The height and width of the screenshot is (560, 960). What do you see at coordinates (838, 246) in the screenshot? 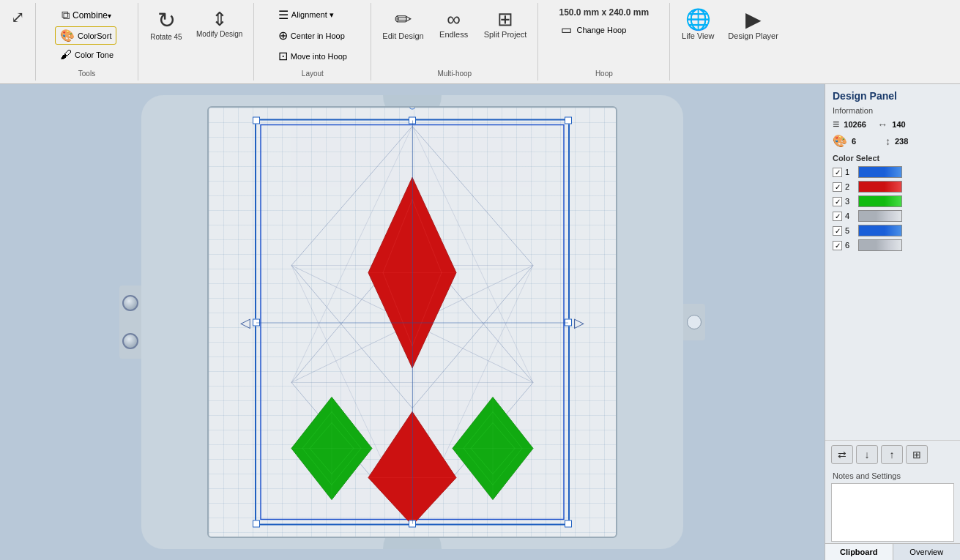
I see `color-checkbox-6: ✓` at bounding box center [838, 246].